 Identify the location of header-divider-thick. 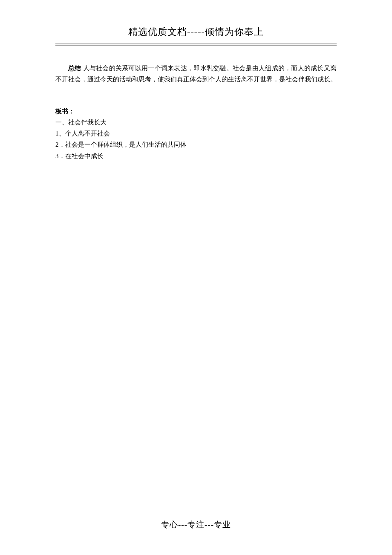
(196, 44).